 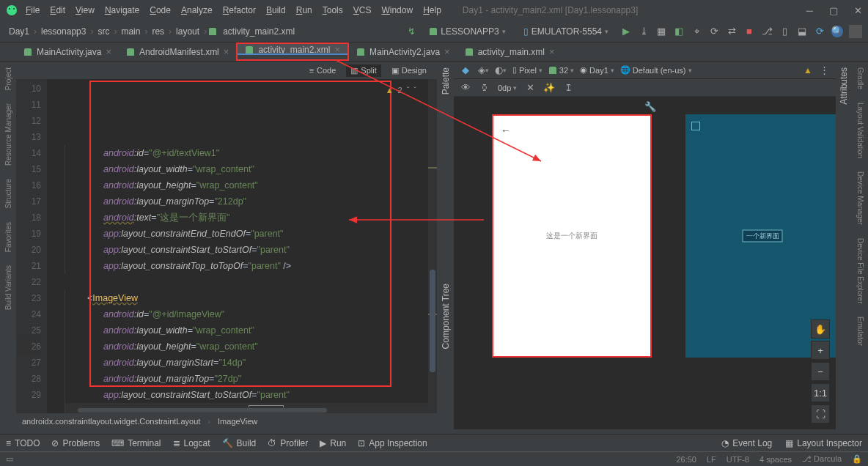 What do you see at coordinates (501, 70) in the screenshot?
I see `night-icon: ◐▾` at bounding box center [501, 70].